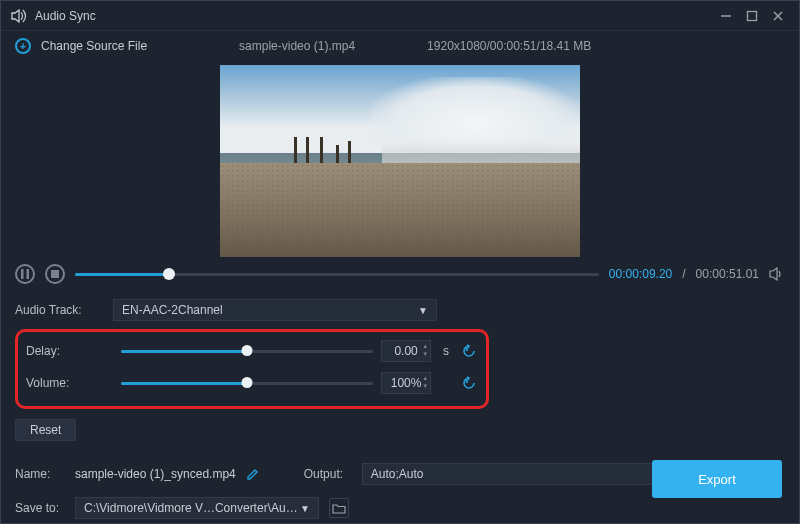 This screenshot has height=524, width=800. Describe the element at coordinates (470, 383) in the screenshot. I see `volume-reset-icon` at that location.